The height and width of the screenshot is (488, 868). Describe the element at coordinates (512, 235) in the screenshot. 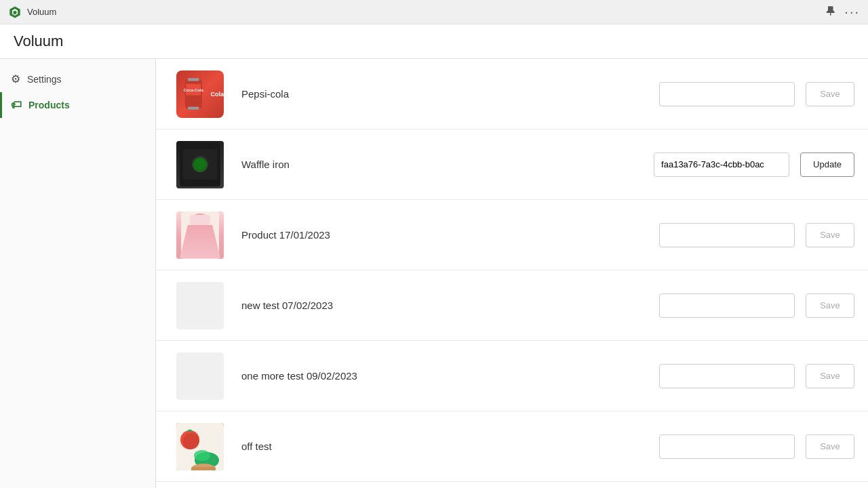

I see `product-row: Product 17/01/2023 Save` at that location.